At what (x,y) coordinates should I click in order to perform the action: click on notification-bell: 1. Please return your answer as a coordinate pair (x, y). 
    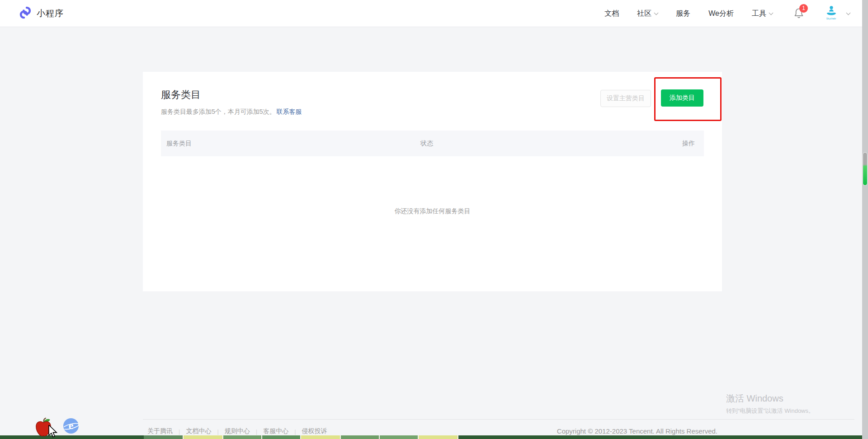
    Looking at the image, I should click on (799, 14).